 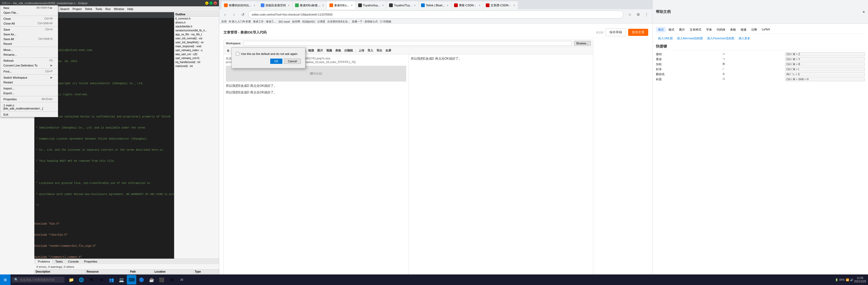 What do you see at coordinates (338, 22) in the screenshot?
I see `bookmark-tech: 从深度科技&生业...` at bounding box center [338, 22].